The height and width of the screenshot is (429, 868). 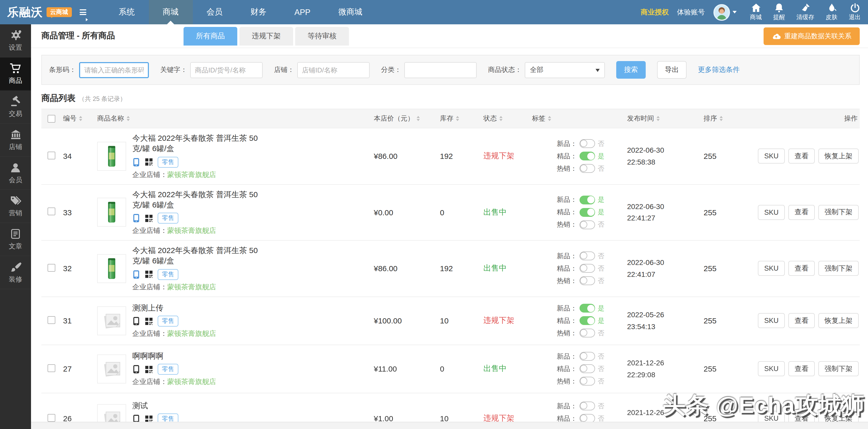 I want to click on sidebar-item-trade: 交易, so click(x=16, y=107).